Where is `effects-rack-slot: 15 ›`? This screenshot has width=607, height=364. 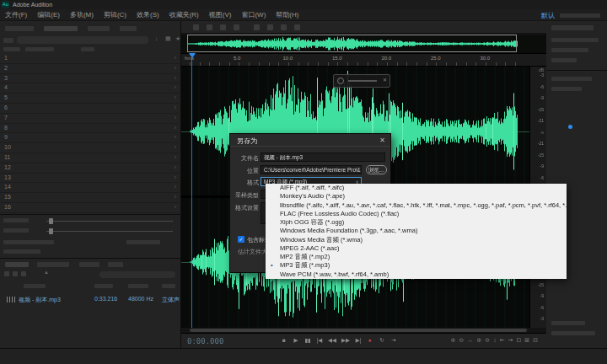
effects-rack-slot: 15 › is located at coordinates (91, 198).